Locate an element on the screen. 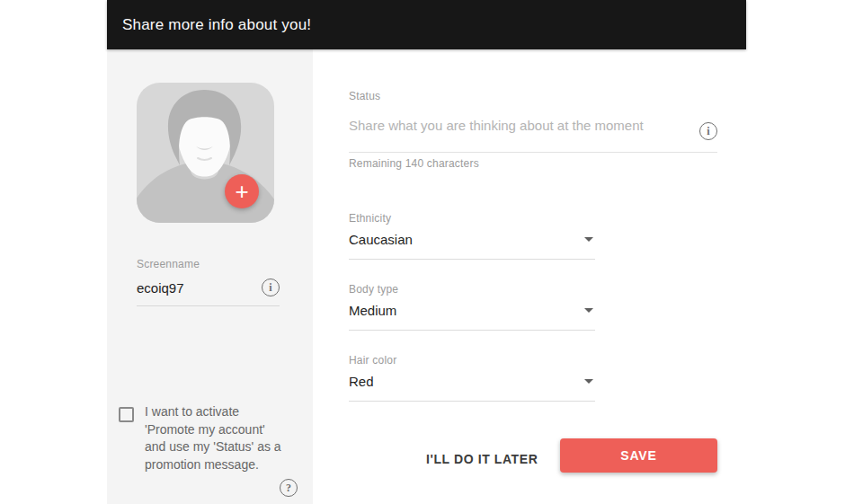 Image resolution: width=863 pixels, height=504 pixels. ethnicity-field: Ethnicity Caucasian is located at coordinates (472, 235).